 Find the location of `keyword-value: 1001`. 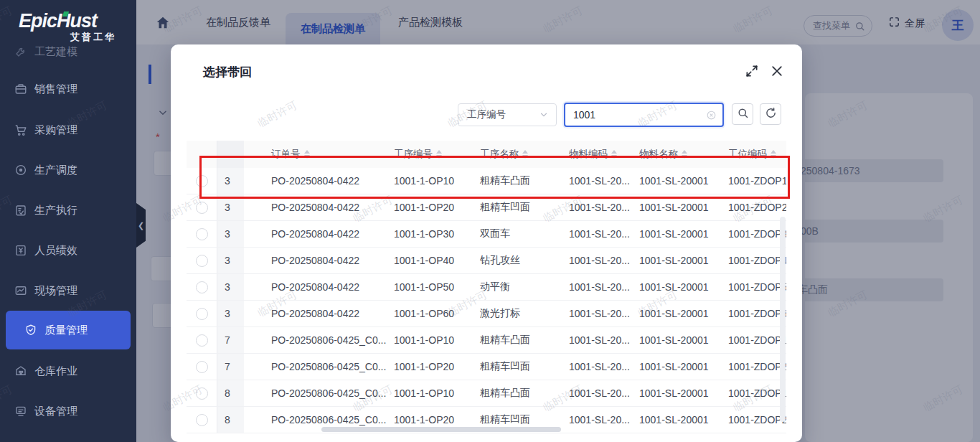

keyword-value: 1001 is located at coordinates (640, 115).